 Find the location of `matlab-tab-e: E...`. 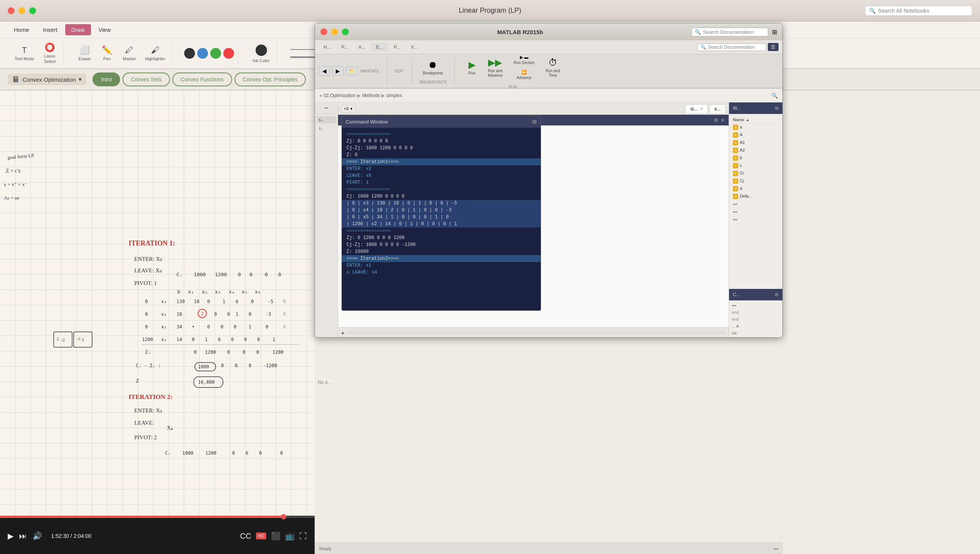

matlab-tab-e: E... is located at coordinates (379, 47).